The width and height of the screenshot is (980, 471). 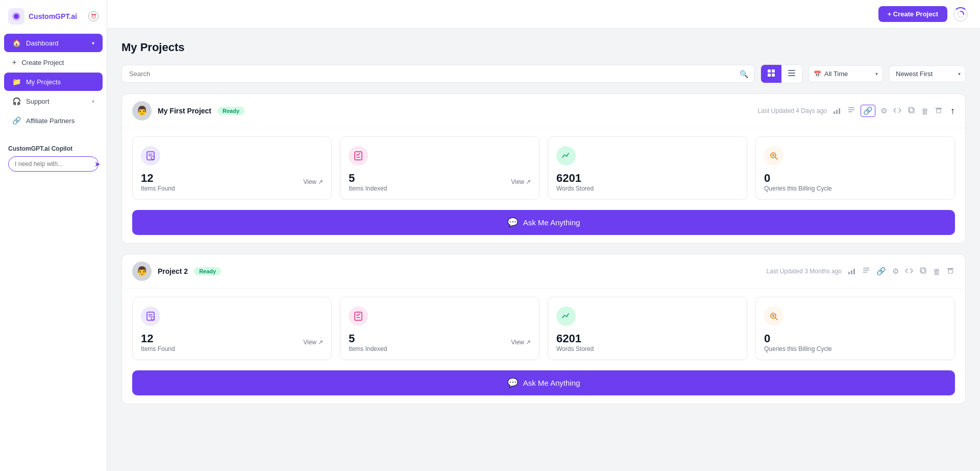 What do you see at coordinates (937, 272) in the screenshot?
I see `project-2-trash-icon: 🗑` at bounding box center [937, 272].